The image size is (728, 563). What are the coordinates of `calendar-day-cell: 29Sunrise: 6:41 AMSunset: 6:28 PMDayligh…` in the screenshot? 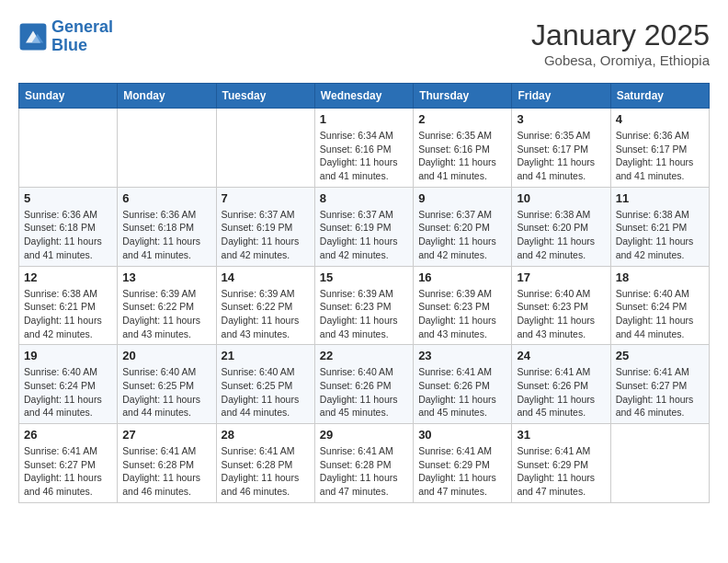 It's located at (364, 464).